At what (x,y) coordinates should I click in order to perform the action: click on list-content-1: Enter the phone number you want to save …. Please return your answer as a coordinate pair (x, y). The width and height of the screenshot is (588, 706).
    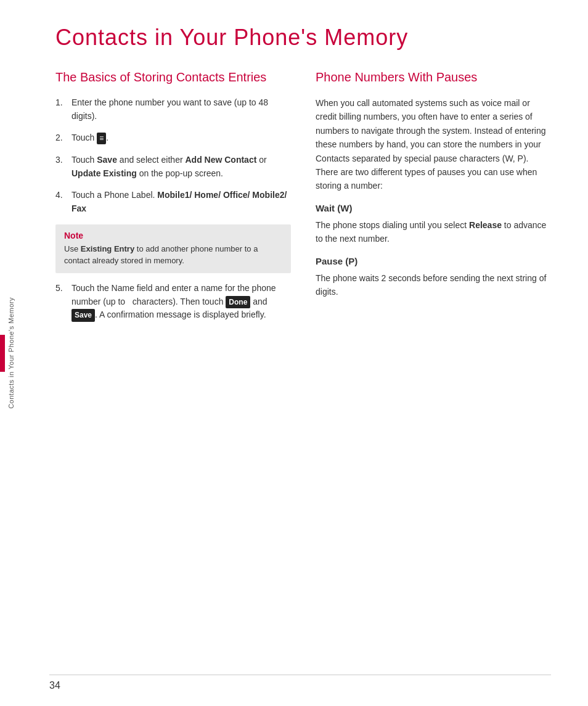
    Looking at the image, I should click on (181, 110).